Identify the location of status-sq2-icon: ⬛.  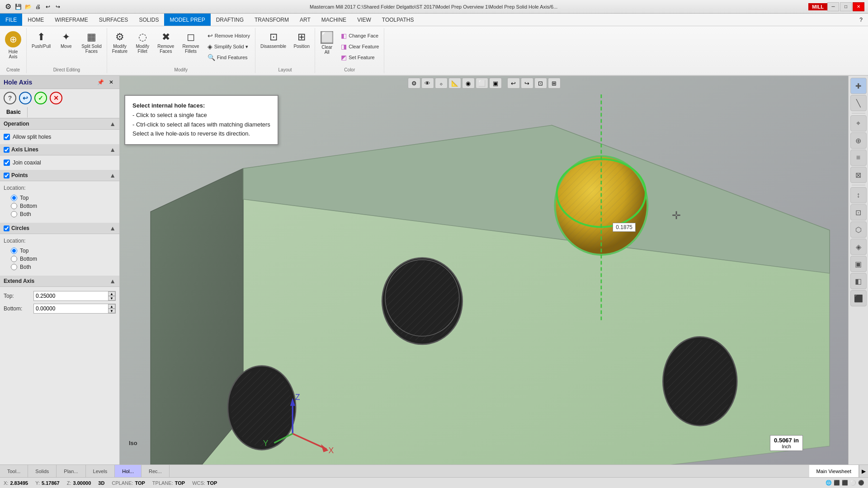
(845, 483).